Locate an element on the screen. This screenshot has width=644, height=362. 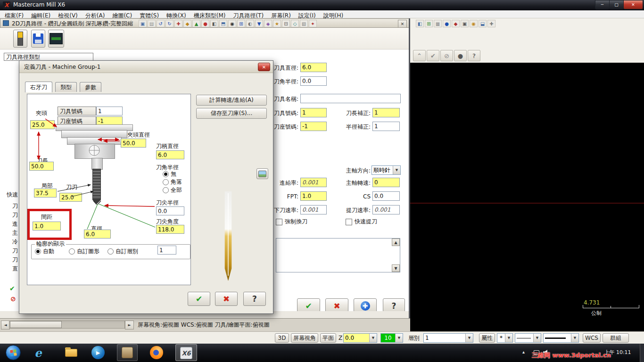
toolbar-icon: ↺ is located at coordinates (160, 24).